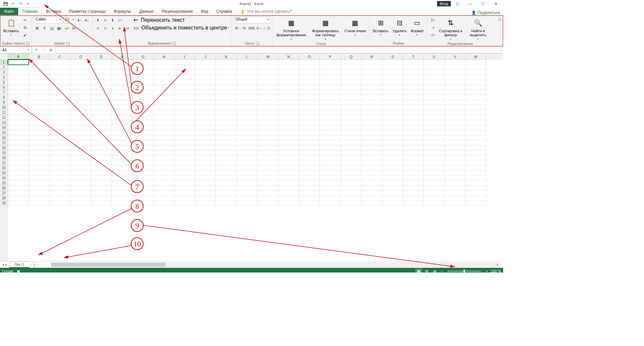 The width and height of the screenshot is (644, 346). What do you see at coordinates (164, 113) in the screenshot?
I see `cell-H11` at bounding box center [164, 113].